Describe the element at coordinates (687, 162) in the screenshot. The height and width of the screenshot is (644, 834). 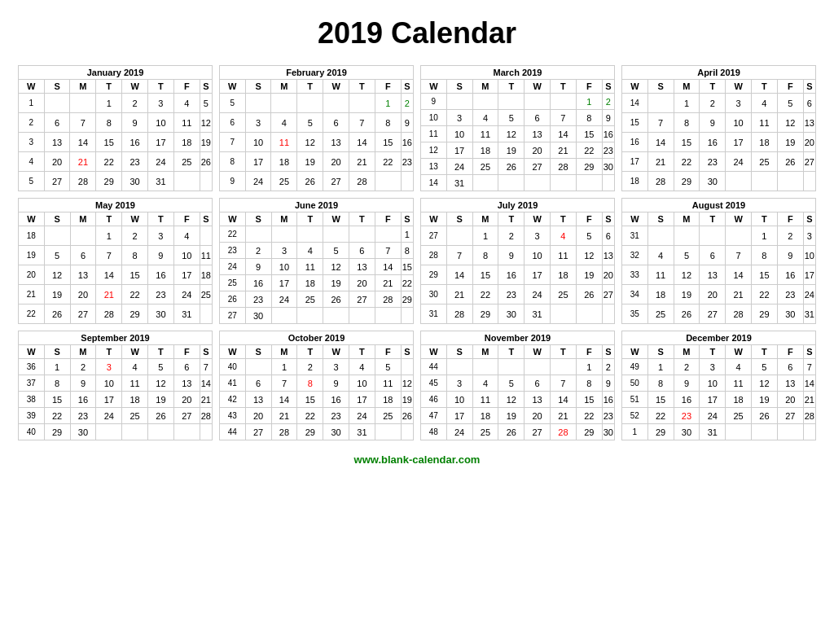
I see `day-cell: 22` at that location.